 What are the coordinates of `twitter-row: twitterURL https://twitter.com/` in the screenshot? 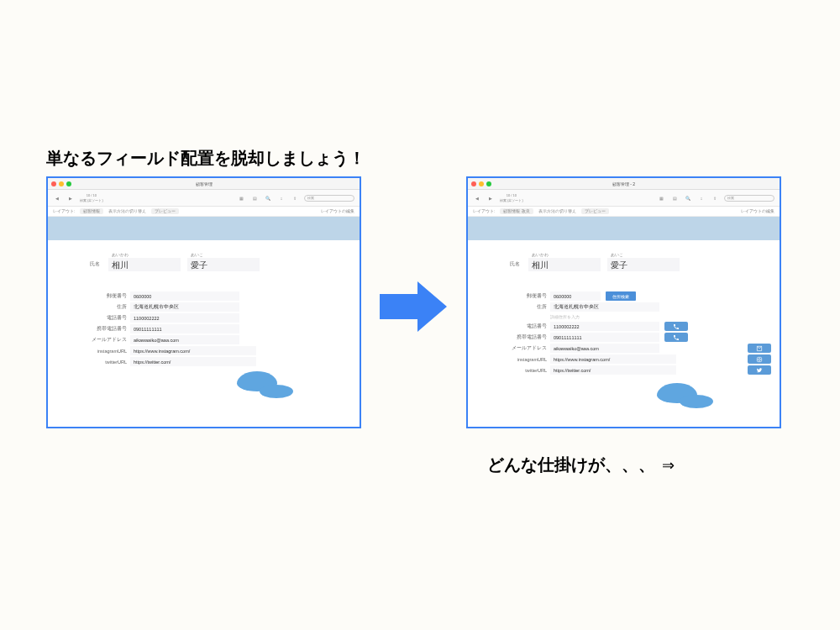 It's located at (640, 370).